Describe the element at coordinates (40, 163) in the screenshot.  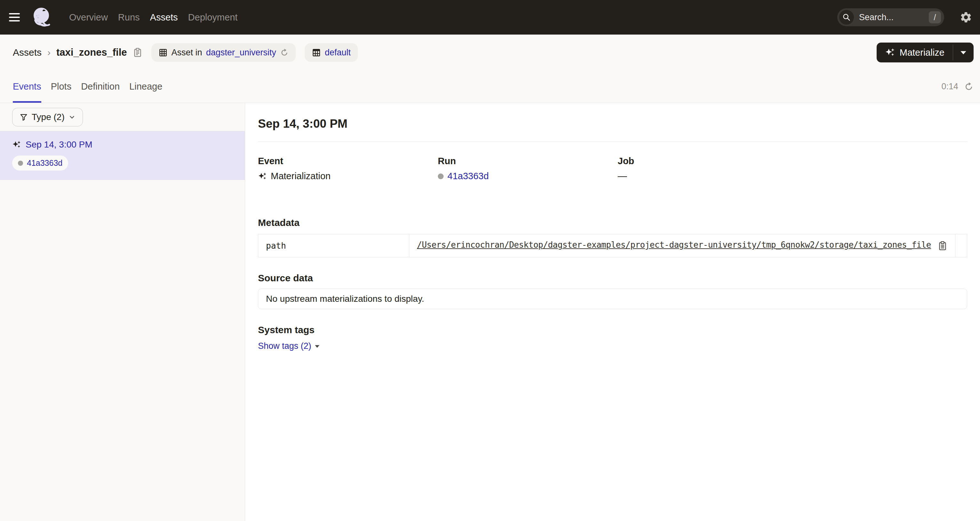
I see `run-badge: 41a3363d` at that location.